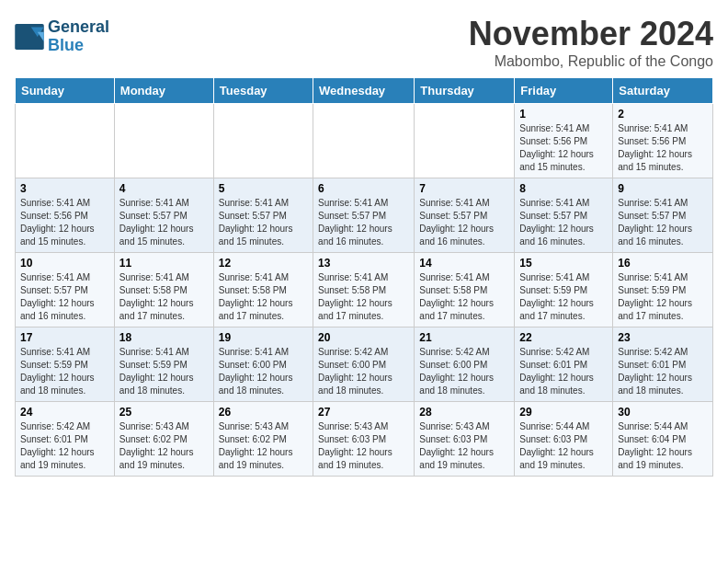 The image size is (728, 563). Describe the element at coordinates (364, 215) in the screenshot. I see `calendar-cell: 6Sunrise: 5:41 AM Sunset: 5:57 PM Daylig…` at that location.